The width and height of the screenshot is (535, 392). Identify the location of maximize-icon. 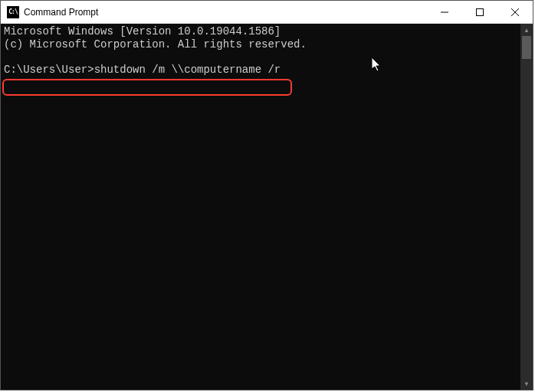
(480, 12).